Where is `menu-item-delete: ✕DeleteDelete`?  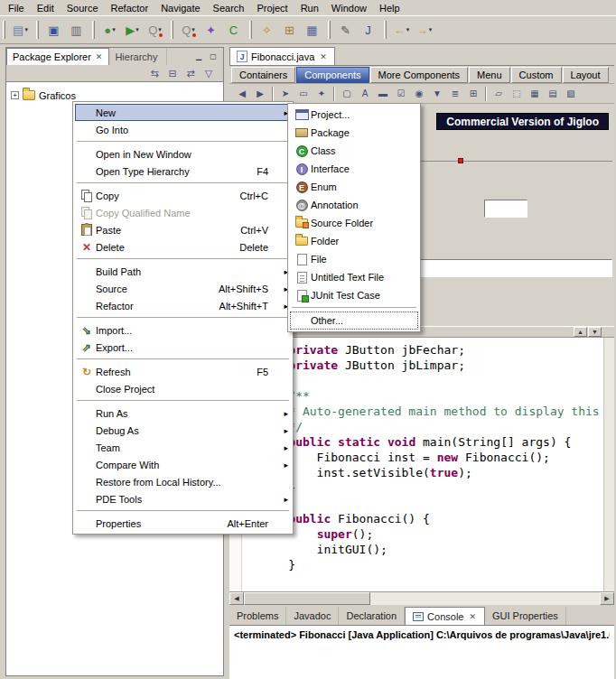 menu-item-delete: ✕DeleteDelete is located at coordinates (182, 247).